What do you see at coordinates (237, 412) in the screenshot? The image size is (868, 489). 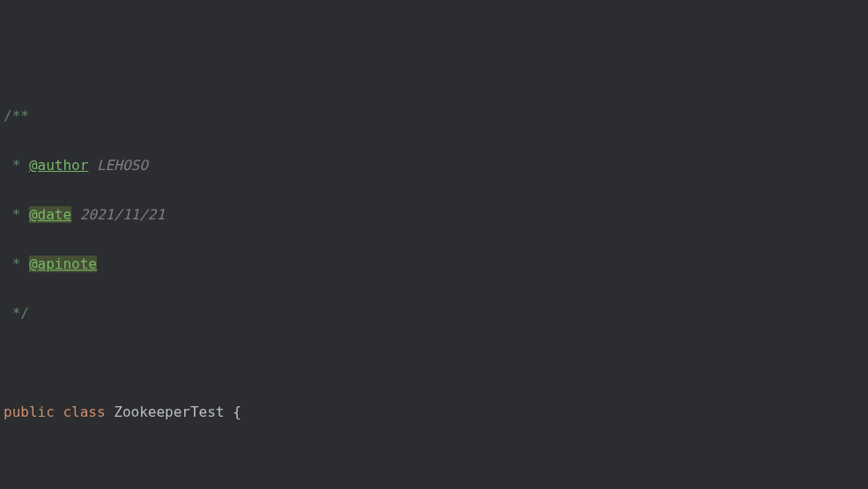 I see `brace: {` at bounding box center [237, 412].